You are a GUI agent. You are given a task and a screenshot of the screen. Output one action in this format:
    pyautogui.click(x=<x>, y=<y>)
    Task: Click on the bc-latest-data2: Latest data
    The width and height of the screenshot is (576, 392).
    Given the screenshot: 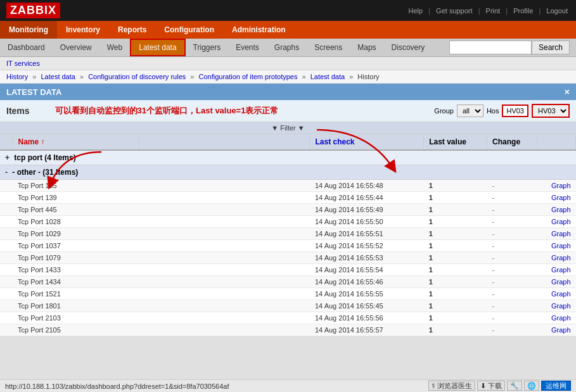 What is the action you would take?
    pyautogui.click(x=328, y=77)
    